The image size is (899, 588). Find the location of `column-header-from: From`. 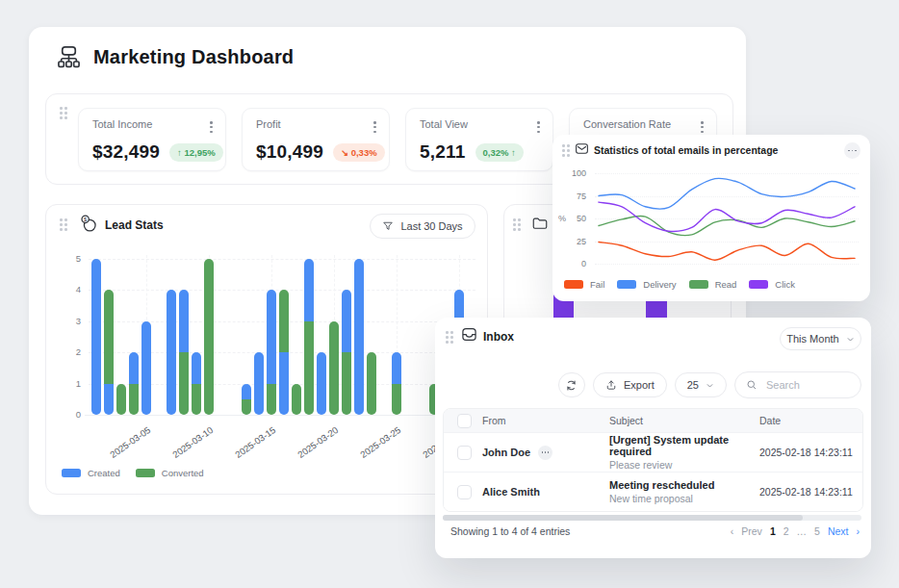

column-header-from: From is located at coordinates (546, 421).